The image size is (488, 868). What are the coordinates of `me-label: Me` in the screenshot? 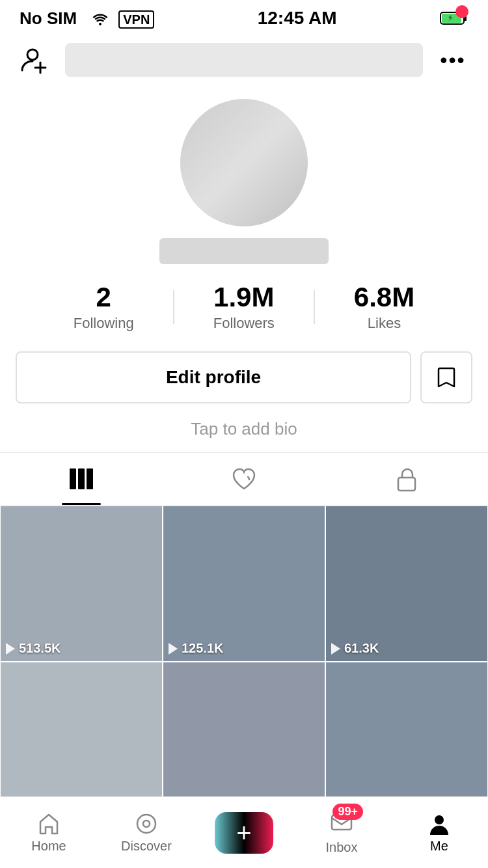 It's located at (439, 846).